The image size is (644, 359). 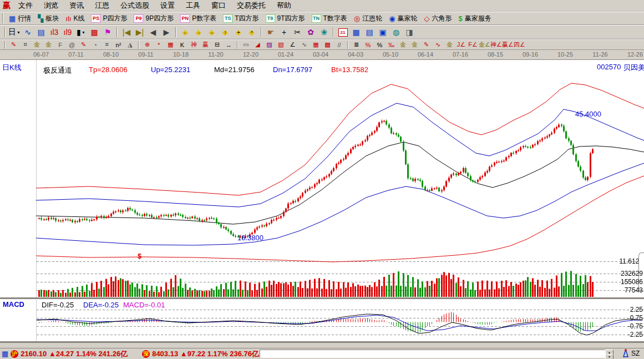 What do you see at coordinates (271, 32) in the screenshot?
I see `tool-pan-hand-button: ☛` at bounding box center [271, 32].